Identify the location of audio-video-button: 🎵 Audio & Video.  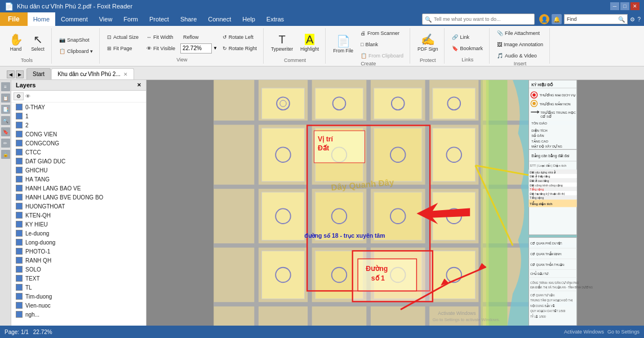
(520, 56).